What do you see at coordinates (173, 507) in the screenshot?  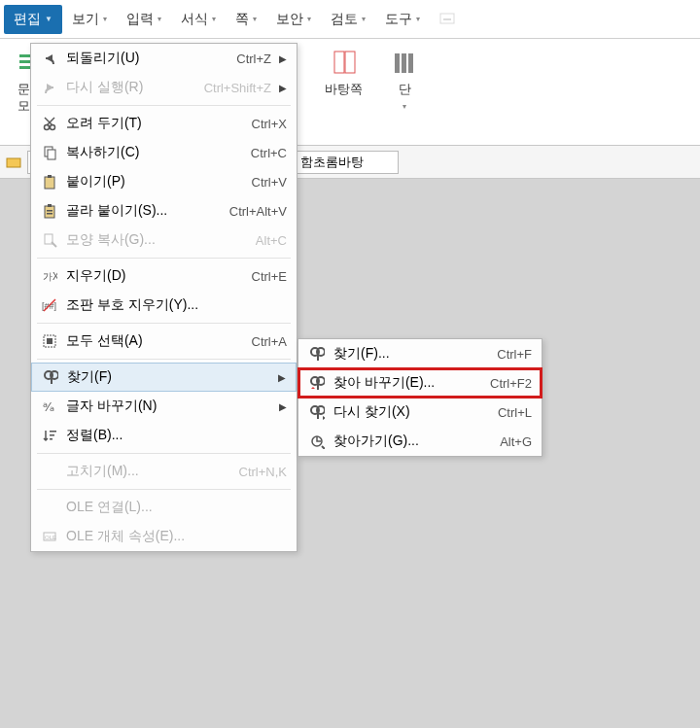 I see `menu-item-label: OLE 연결(L)...` at bounding box center [173, 507].